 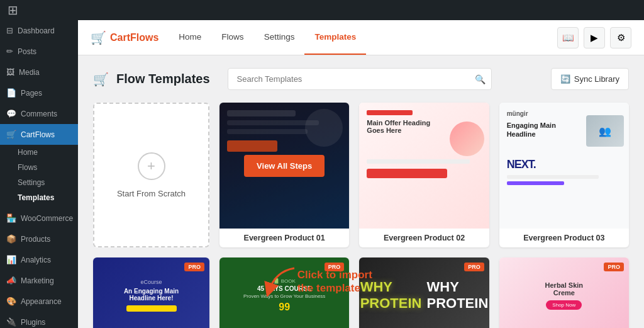 What do you see at coordinates (11, 259) in the screenshot?
I see `analytics-icon: 📊` at bounding box center [11, 259].